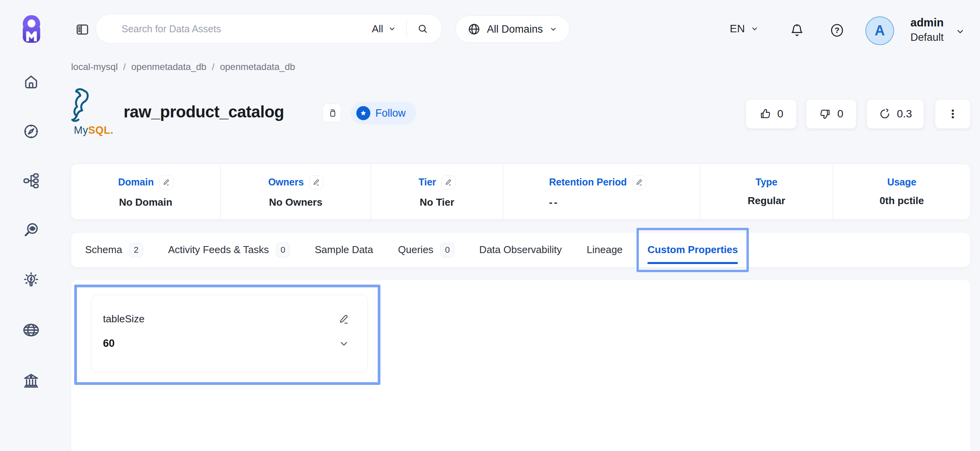 The image size is (980, 451). I want to click on search-icon, so click(423, 29).